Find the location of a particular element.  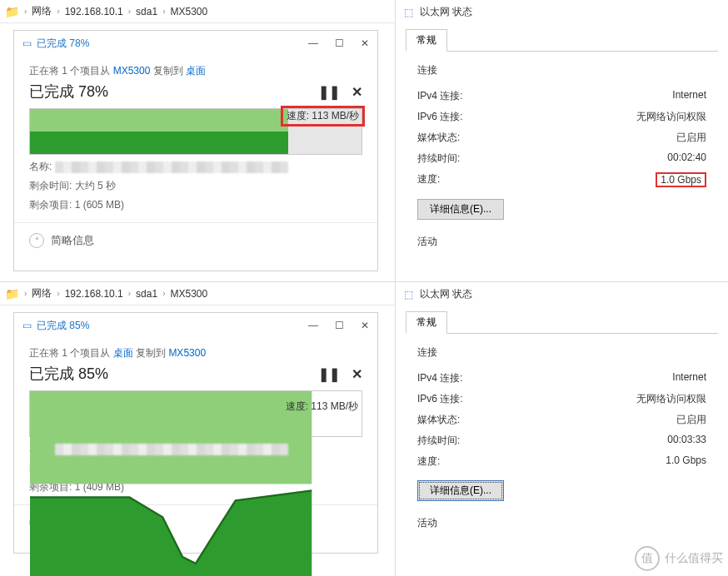

watermark: 值 什么值得买 is located at coordinates (679, 559).